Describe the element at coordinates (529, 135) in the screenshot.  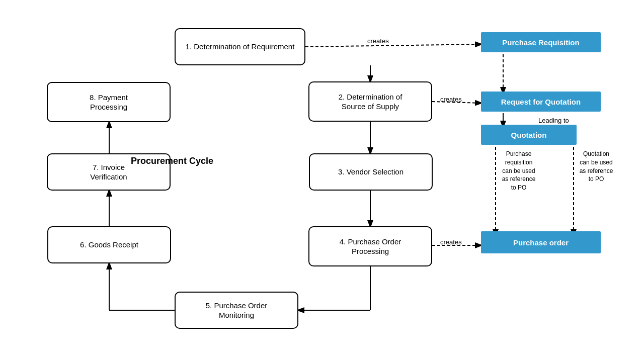
I see `quotation-box: Quotation` at that location.